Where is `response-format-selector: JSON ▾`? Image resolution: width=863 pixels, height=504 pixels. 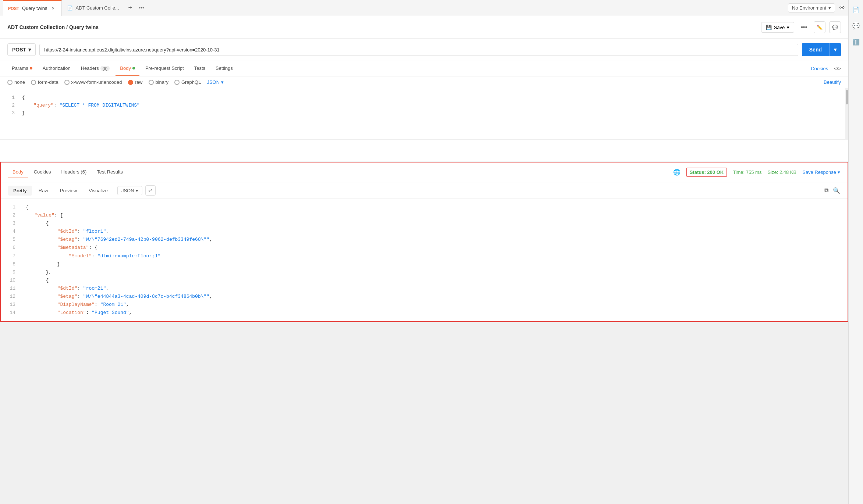 response-format-selector: JSON ▾ is located at coordinates (130, 190).